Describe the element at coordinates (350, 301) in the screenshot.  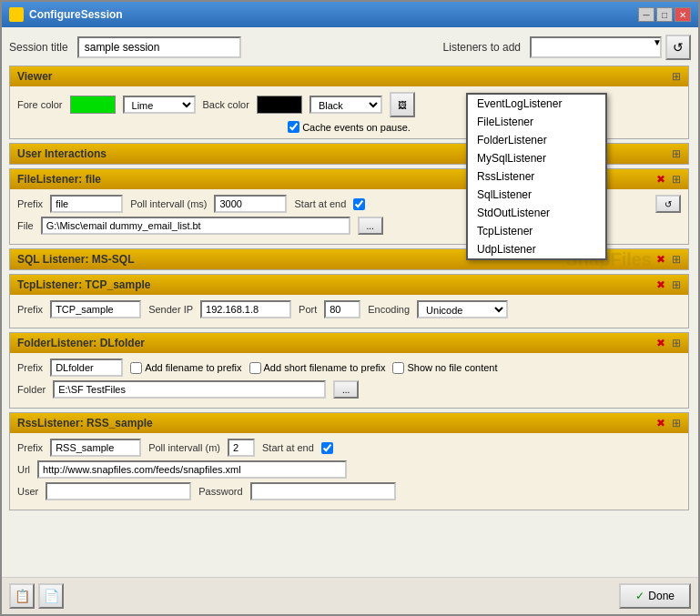
I see `tcp-listener-section: TcpListener: TCP_sample ✖ ⊞ Prefix Sende…` at that location.